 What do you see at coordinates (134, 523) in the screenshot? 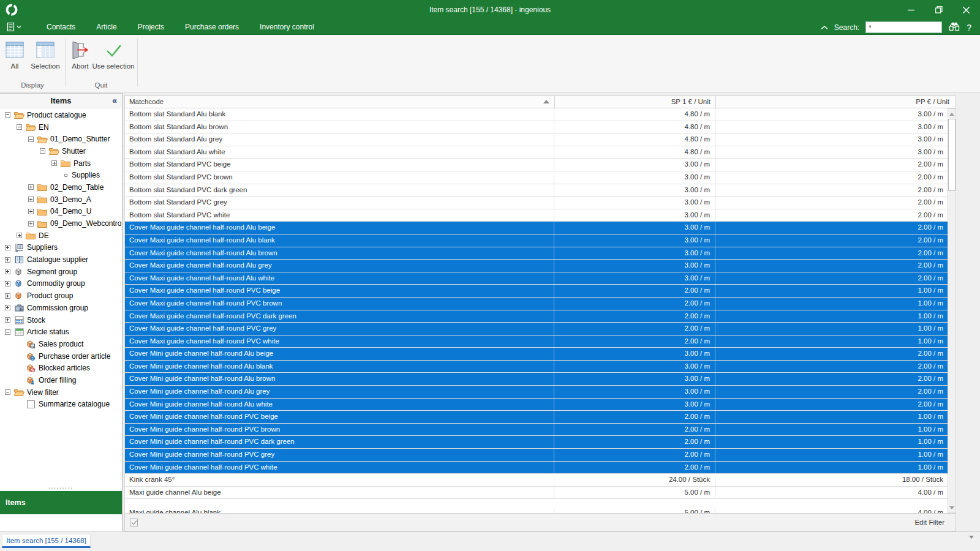
I see `filter-checkbox` at bounding box center [134, 523].